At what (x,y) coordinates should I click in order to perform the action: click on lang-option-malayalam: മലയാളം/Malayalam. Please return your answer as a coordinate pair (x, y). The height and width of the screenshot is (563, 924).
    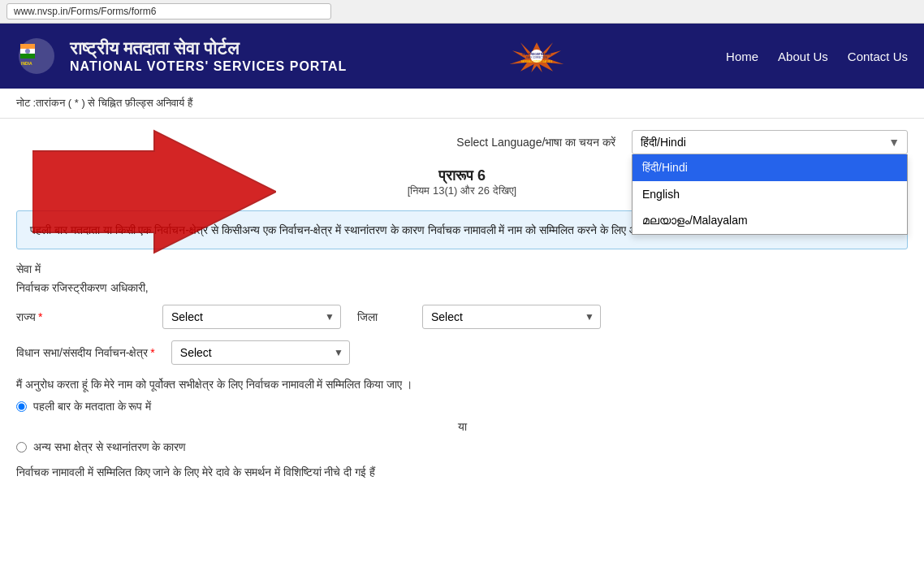
    Looking at the image, I should click on (770, 221).